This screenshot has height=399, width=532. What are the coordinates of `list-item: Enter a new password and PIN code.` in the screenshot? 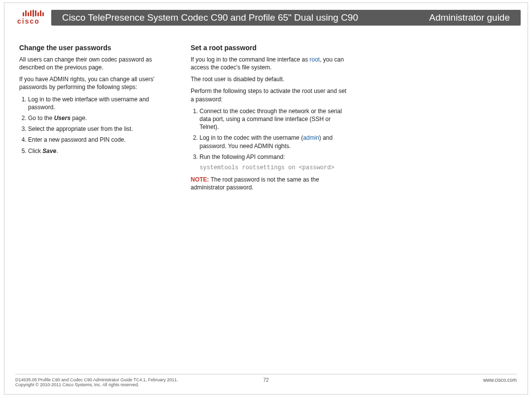 It's located at (102, 140).